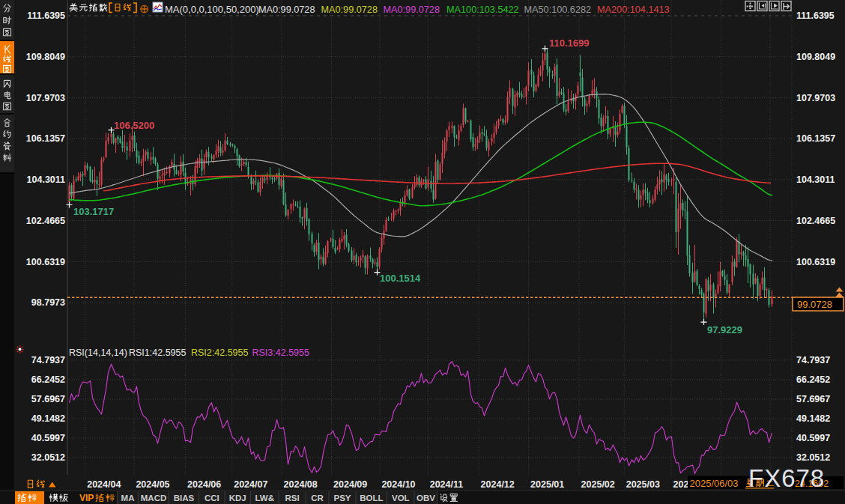 This screenshot has width=845, height=504. I want to click on svg-text: RSI2:42.5955, so click(219, 353).